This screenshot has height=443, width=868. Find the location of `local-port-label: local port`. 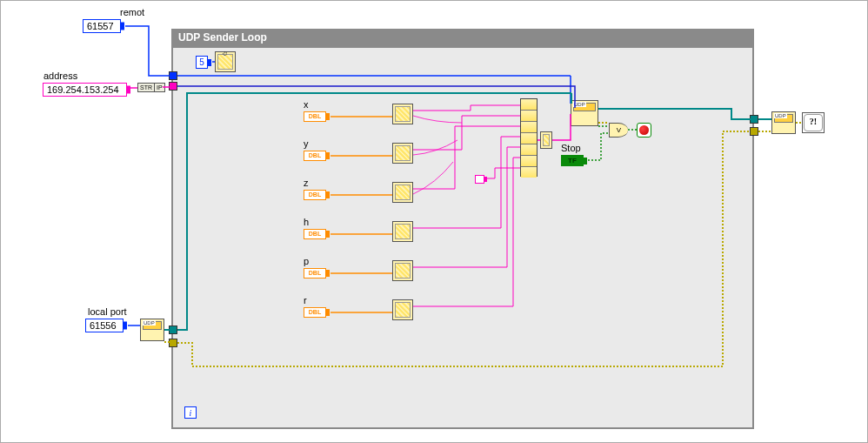

local-port-label: local port is located at coordinates (108, 312).